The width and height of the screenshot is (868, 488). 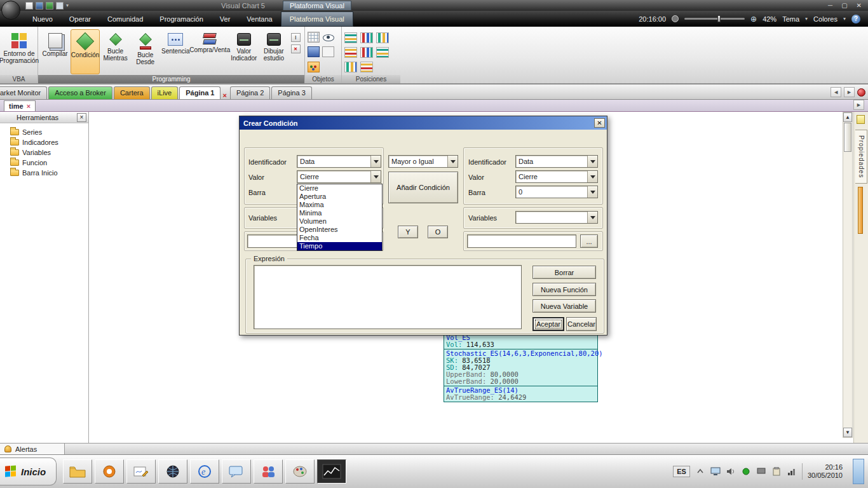 What do you see at coordinates (790, 19) in the screenshot?
I see `tema-menu: Tema` at bounding box center [790, 19].